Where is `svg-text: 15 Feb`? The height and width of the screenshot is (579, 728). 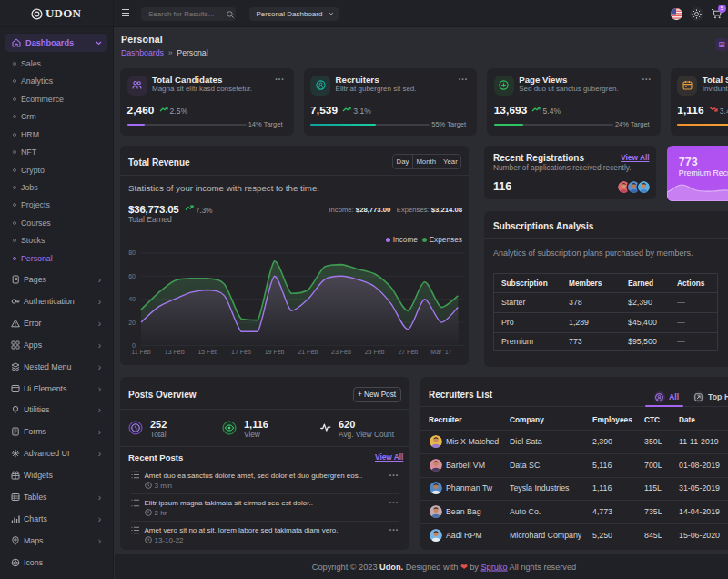 svg-text: 15 Feb is located at coordinates (207, 351).